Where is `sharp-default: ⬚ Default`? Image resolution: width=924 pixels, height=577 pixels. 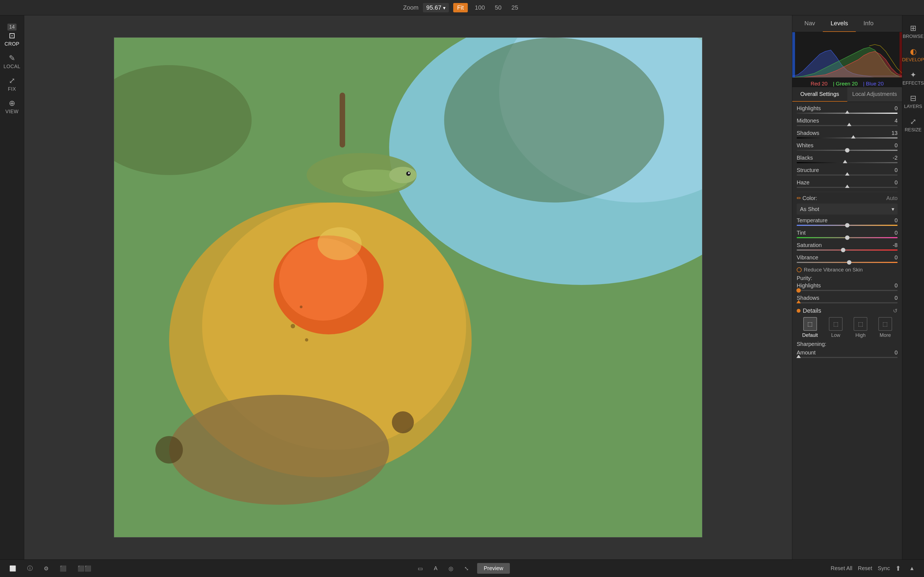
sharp-default: ⬚ Default is located at coordinates (810, 327).